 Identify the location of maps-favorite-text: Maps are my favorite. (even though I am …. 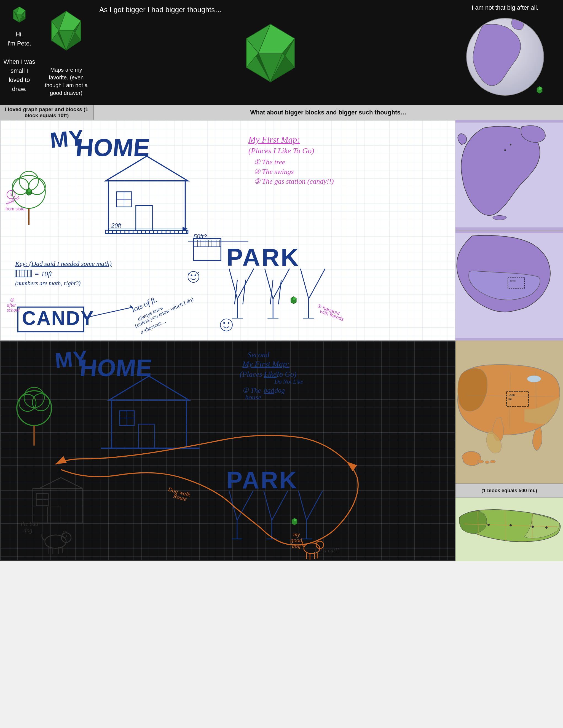
(66, 81).